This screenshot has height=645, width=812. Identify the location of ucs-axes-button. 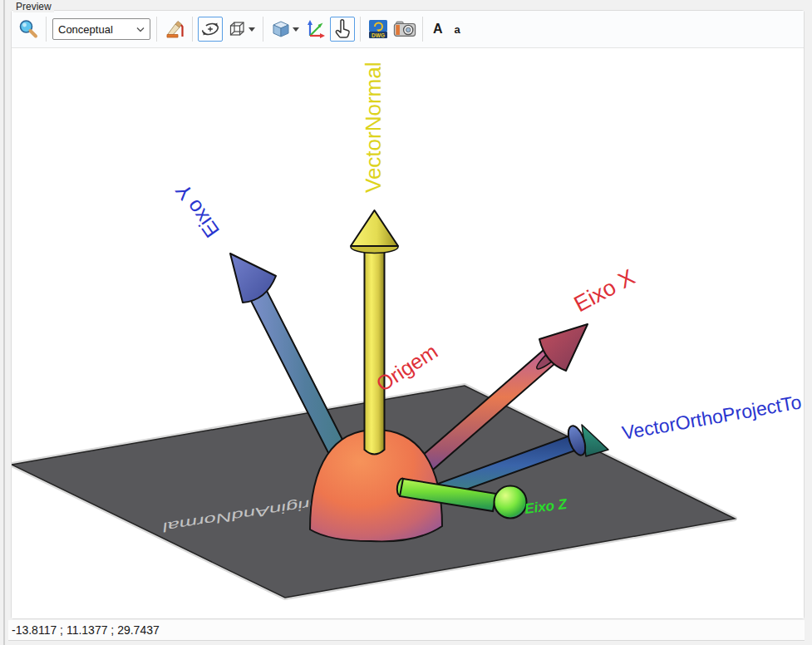
(316, 29).